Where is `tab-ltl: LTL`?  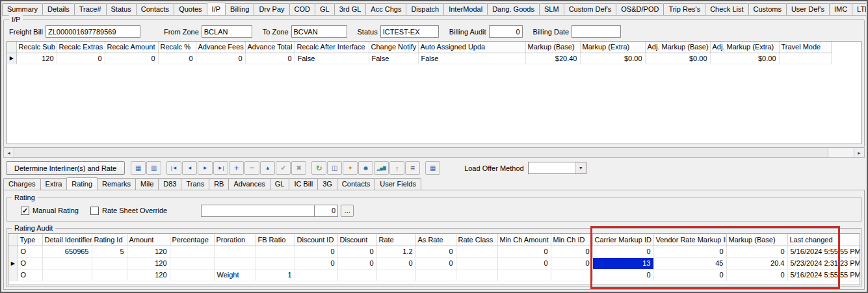 tab-ltl: LTL is located at coordinates (859, 9).